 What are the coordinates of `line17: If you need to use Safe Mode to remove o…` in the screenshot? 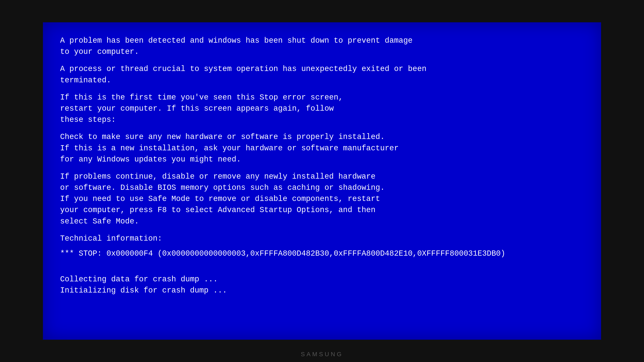 It's located at (322, 199).